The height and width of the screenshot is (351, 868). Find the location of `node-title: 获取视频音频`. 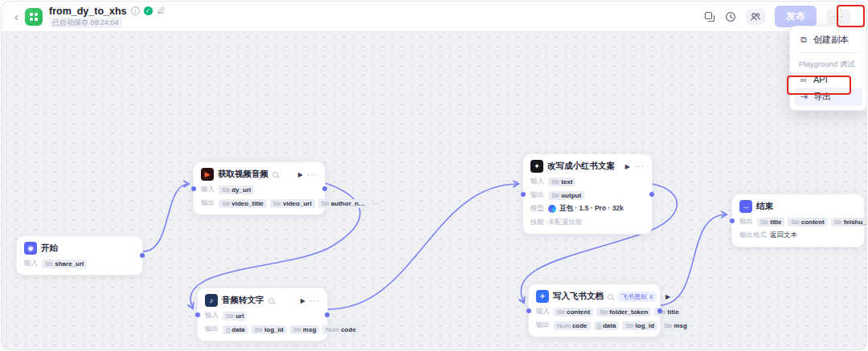

node-title: 获取视频音频 is located at coordinates (243, 174).